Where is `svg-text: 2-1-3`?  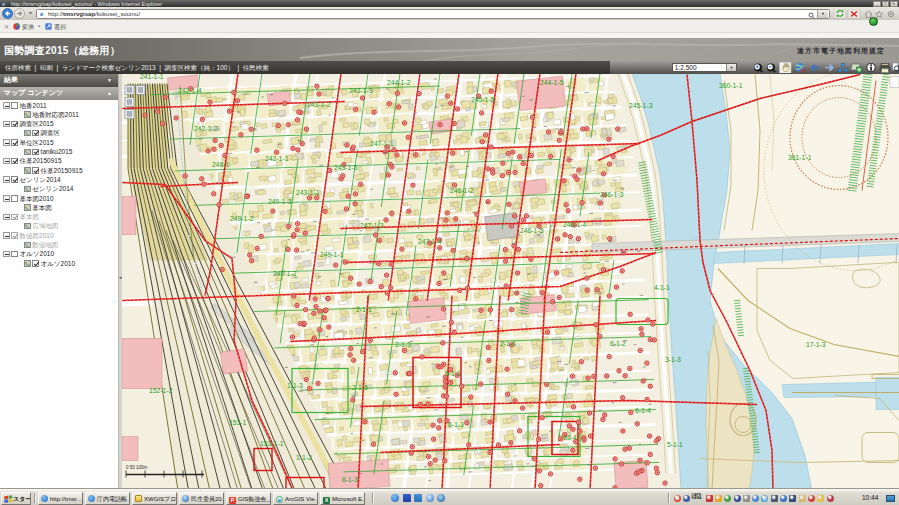 svg-text: 2-1-3 is located at coordinates (403, 344).